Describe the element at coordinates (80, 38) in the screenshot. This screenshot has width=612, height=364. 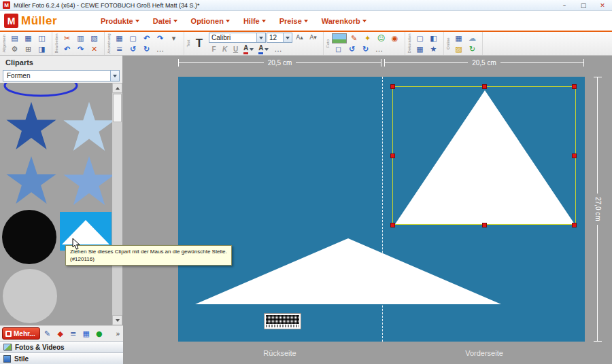
I see `copy-icon: ▥` at that location.